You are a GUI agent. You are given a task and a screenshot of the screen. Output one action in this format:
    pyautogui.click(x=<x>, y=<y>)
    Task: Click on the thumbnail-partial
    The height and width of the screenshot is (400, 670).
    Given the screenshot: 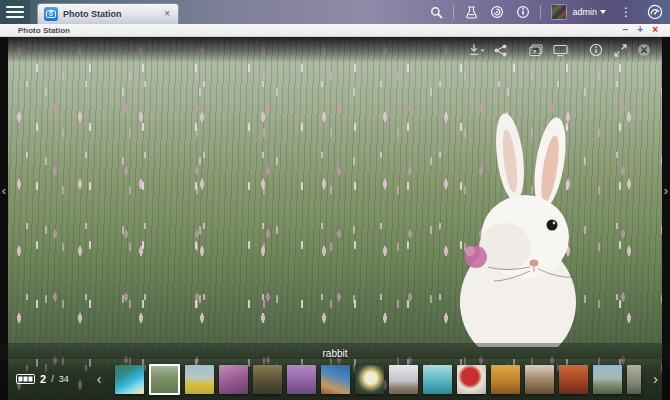 What is the action you would take?
    pyautogui.click(x=634, y=380)
    